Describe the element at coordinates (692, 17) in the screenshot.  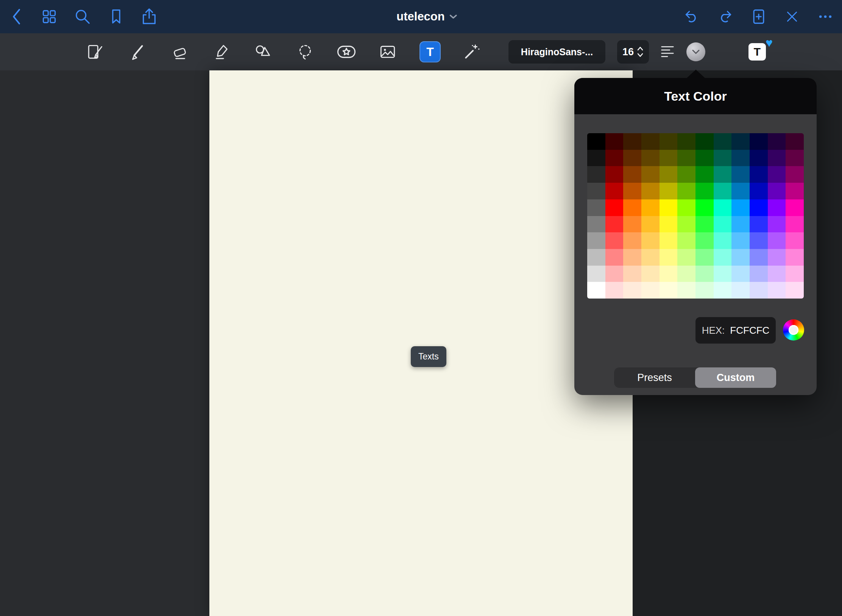
I see `undo-button` at that location.